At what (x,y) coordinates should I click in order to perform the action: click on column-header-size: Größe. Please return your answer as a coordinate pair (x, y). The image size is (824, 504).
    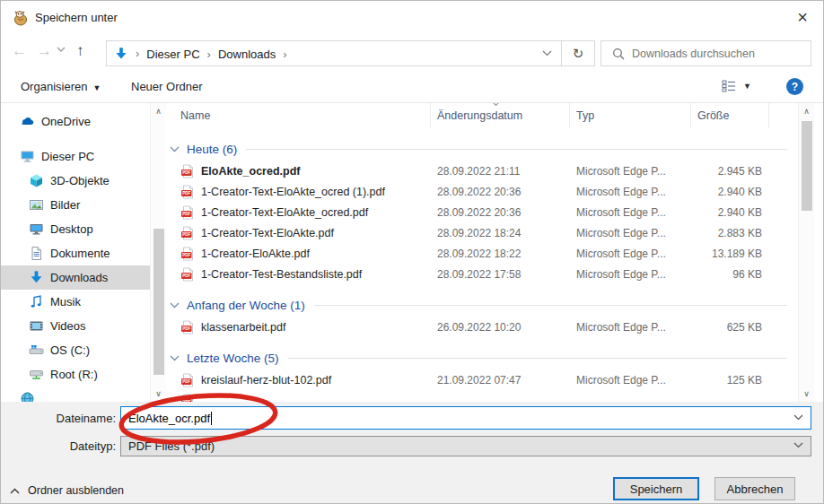
    Looking at the image, I should click on (730, 116).